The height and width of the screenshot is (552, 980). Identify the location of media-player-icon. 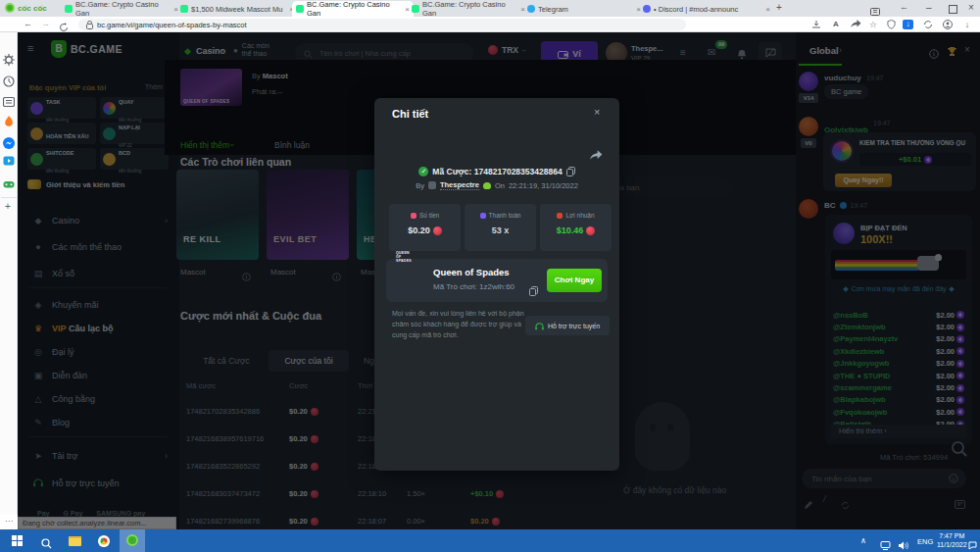
(9, 159).